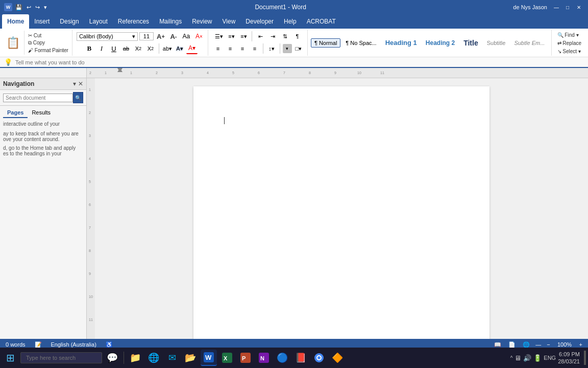 The image size is (588, 368). Describe the element at coordinates (537, 358) in the screenshot. I see `tray-battery-icon: 🔋` at that location.